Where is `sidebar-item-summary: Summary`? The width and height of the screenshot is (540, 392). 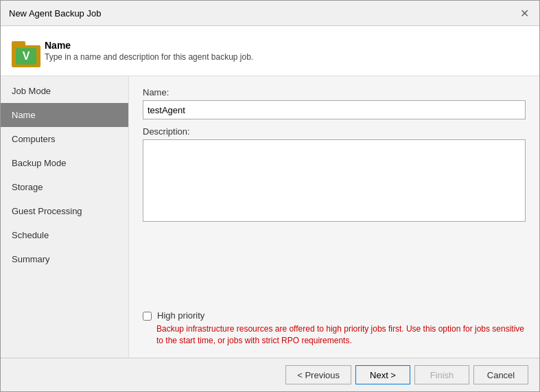 sidebar-item-summary: Summary is located at coordinates (64, 260).